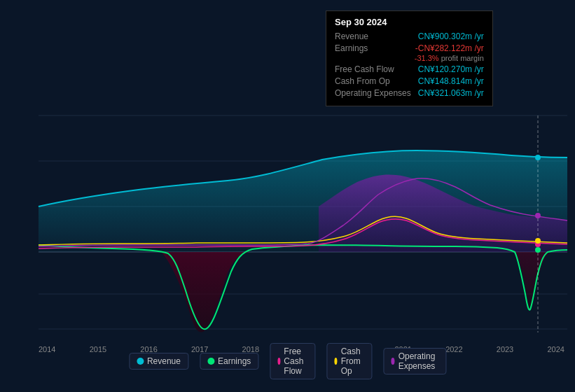  I want to click on tooltip-value-opex: CN¥321.063m /yr, so click(451, 93).